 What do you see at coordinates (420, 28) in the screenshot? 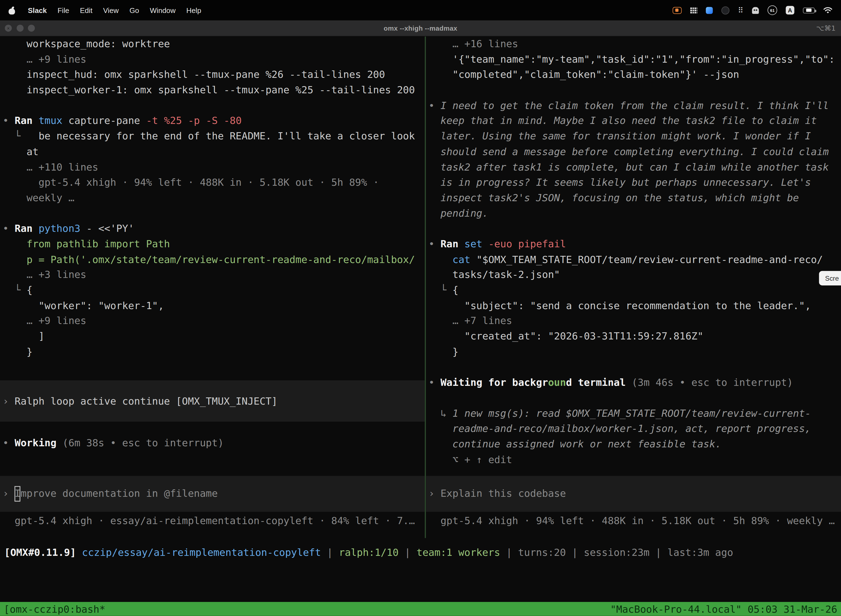
I see `window-titlebar: × omx --xhigh --madmax ⌥⌘1` at bounding box center [420, 28].